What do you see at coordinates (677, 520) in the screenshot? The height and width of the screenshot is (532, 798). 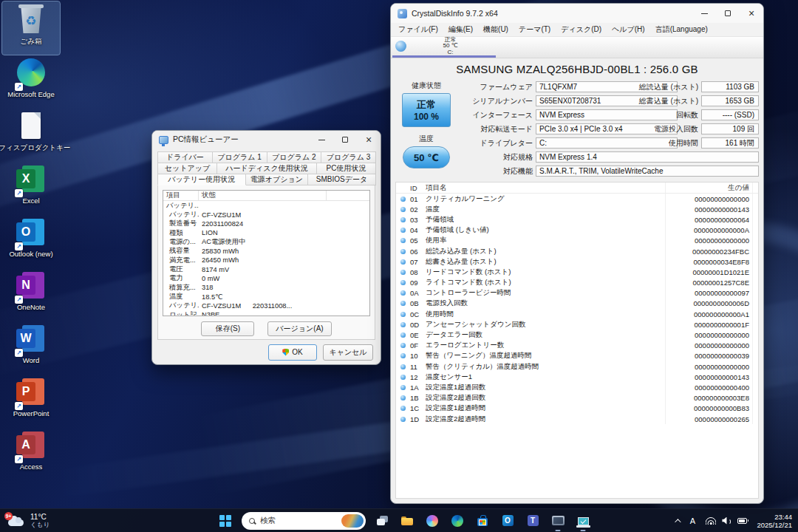 I see `hidden-icons-chevron-icon` at bounding box center [677, 520].